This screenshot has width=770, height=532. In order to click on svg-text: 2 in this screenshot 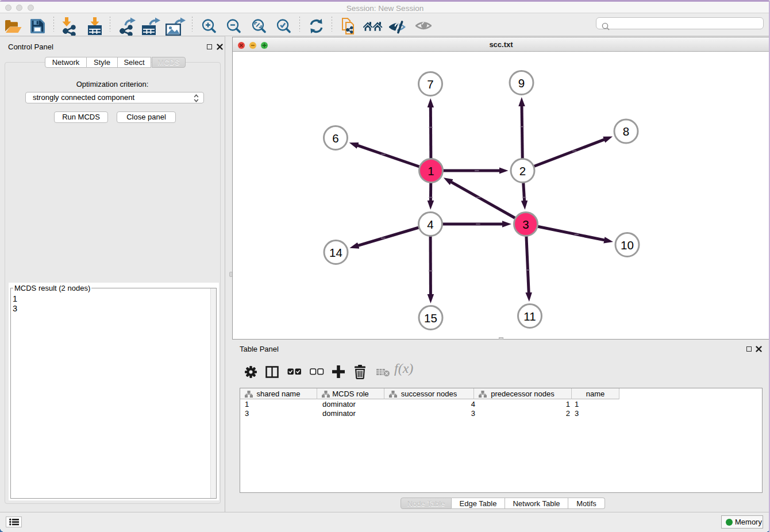, I will do `click(523, 171)`.